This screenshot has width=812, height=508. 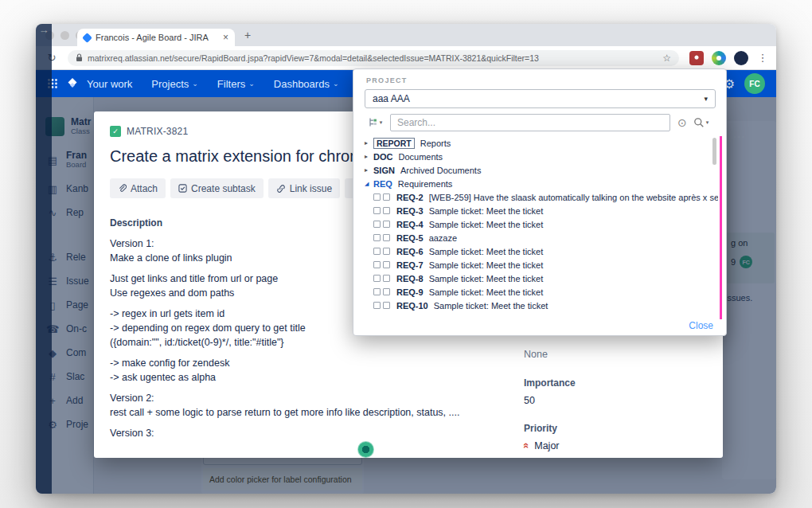 I want to click on project-label: PROJECT, so click(x=387, y=80).